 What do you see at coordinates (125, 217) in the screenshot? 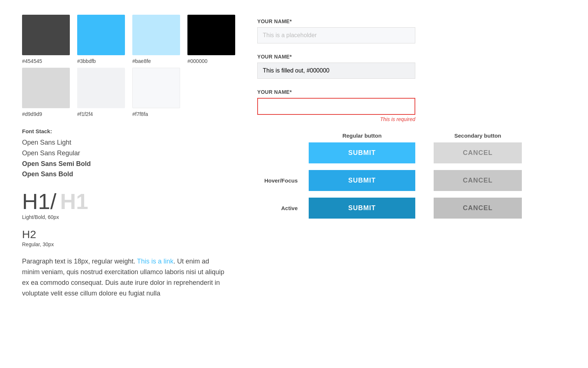
I see `h1-sub: Light/Bold, 60px` at bounding box center [125, 217].